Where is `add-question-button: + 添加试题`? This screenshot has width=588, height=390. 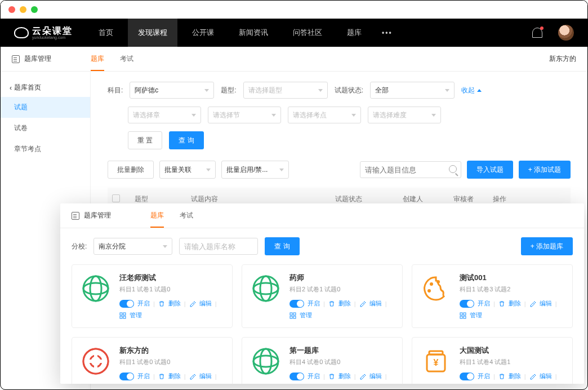
add-question-button: + 添加试题 is located at coordinates (545, 170).